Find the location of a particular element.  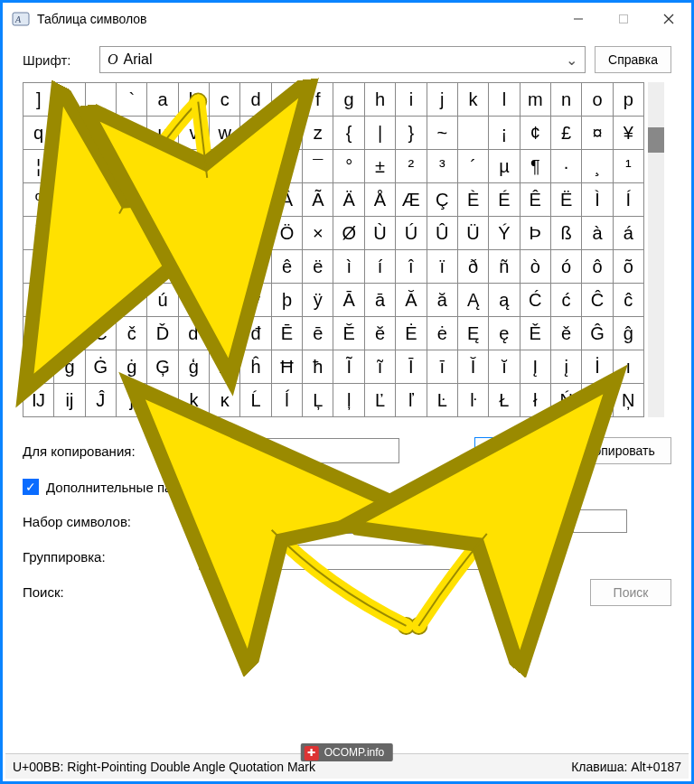

find-unicode-input is located at coordinates (600, 521).